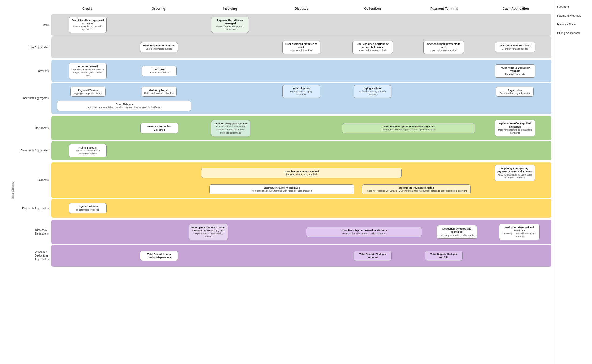 The height and width of the screenshot is (364, 592). Describe the element at coordinates (515, 173) in the screenshot. I see `applying-payment-card: Applying a completing payment against a …` at that location.